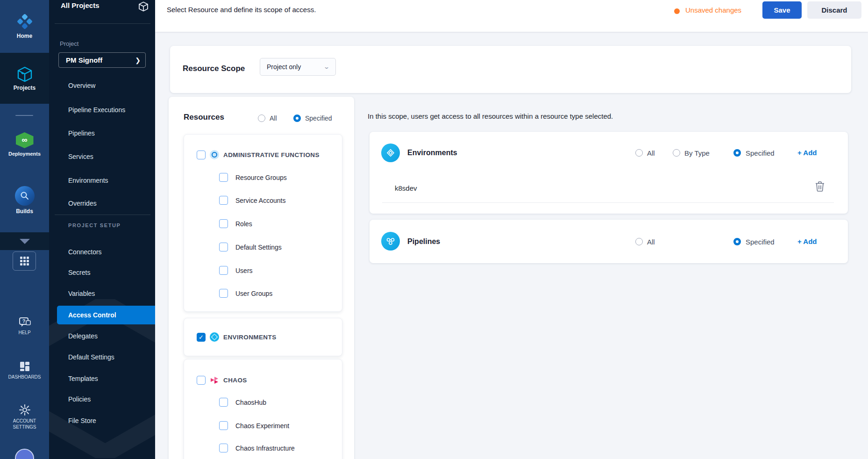 The height and width of the screenshot is (459, 868). What do you see at coordinates (102, 133) in the screenshot?
I see `sidebar-item-pipelines: Pipelines` at bounding box center [102, 133].